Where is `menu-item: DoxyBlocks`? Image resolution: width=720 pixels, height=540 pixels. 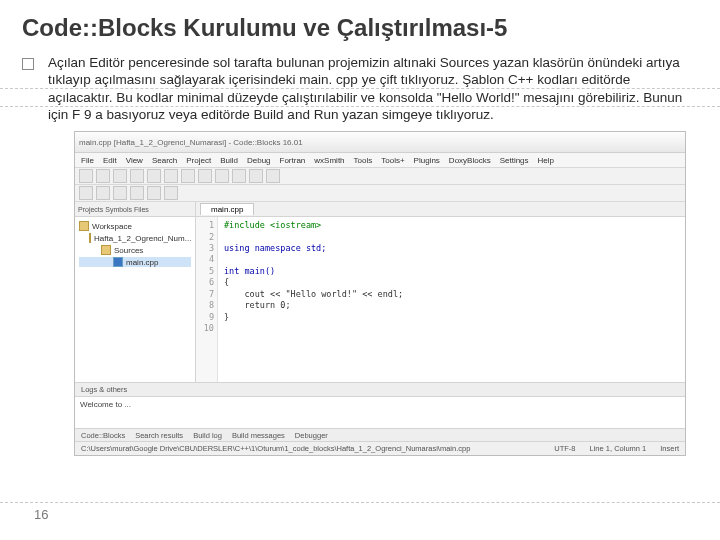 menu-item: DoxyBlocks is located at coordinates (470, 160).